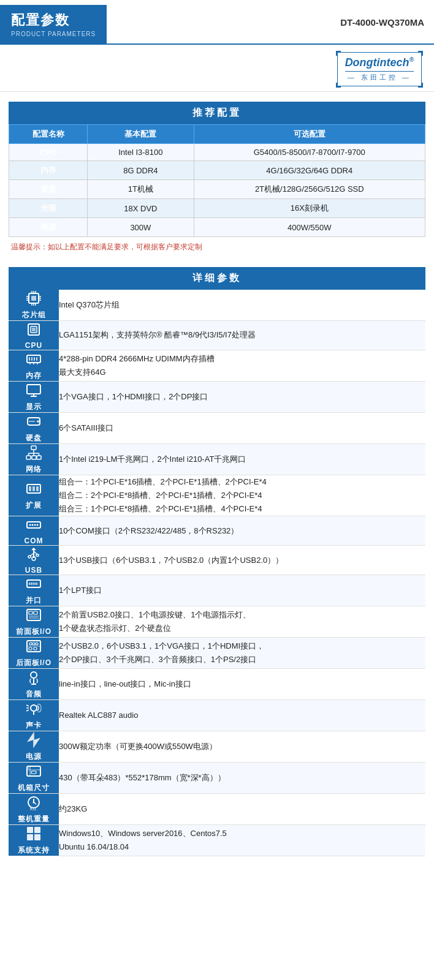 The width and height of the screenshot is (434, 980). What do you see at coordinates (217, 366) in the screenshot?
I see `detail-row: 内存 4*288-pin DDR4 2666MHz UDIMM内存插槽最大支持6…` at bounding box center [217, 366].